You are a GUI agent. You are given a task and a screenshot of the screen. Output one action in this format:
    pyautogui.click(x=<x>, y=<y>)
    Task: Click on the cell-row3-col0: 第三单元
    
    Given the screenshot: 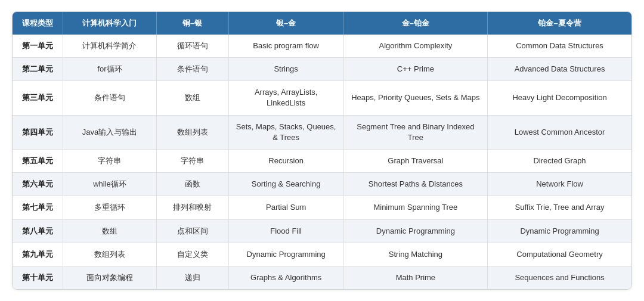 What is the action you would take?
    pyautogui.click(x=38, y=98)
    